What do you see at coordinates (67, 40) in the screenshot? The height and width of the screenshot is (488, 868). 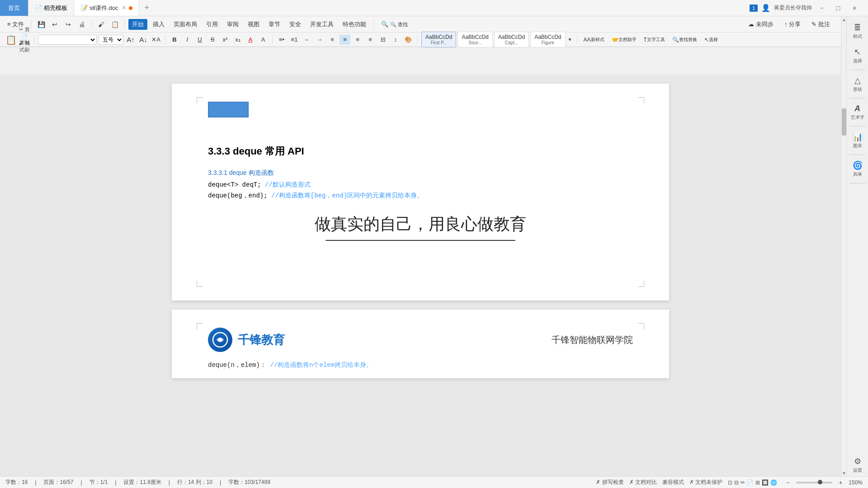 I see `font-family-select` at bounding box center [67, 40].